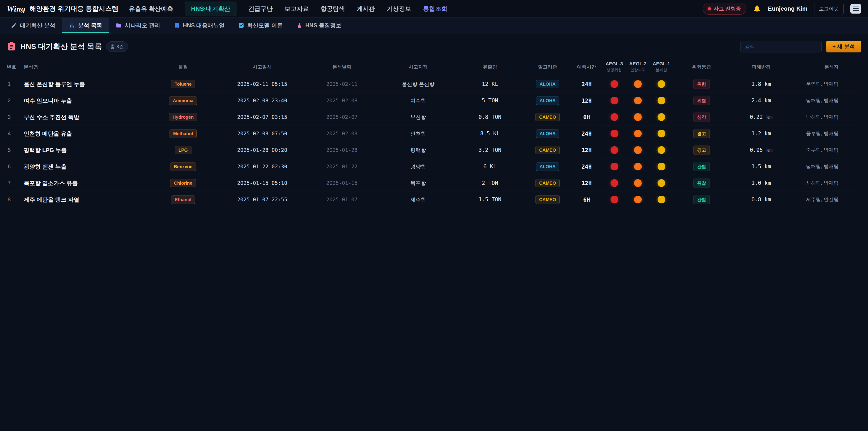  What do you see at coordinates (63, 9) in the screenshot?
I see `brand: Wing 해양환경 위기대응 통합시스템` at bounding box center [63, 9].